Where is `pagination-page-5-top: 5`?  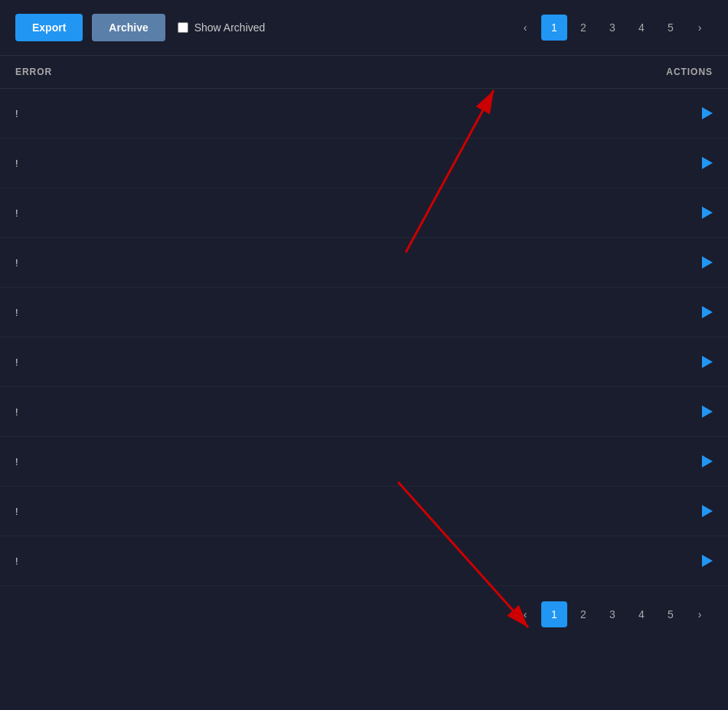
pagination-page-5-top: 5 is located at coordinates (671, 28).